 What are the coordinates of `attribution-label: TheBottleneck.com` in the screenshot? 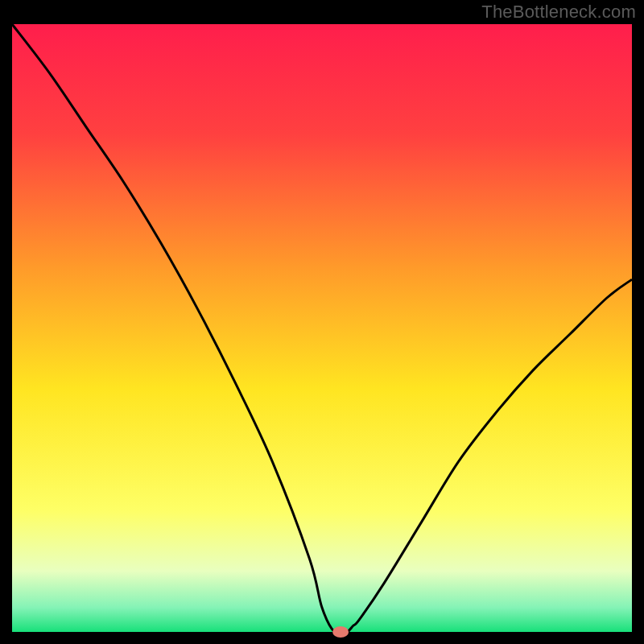 It's located at (559, 12).